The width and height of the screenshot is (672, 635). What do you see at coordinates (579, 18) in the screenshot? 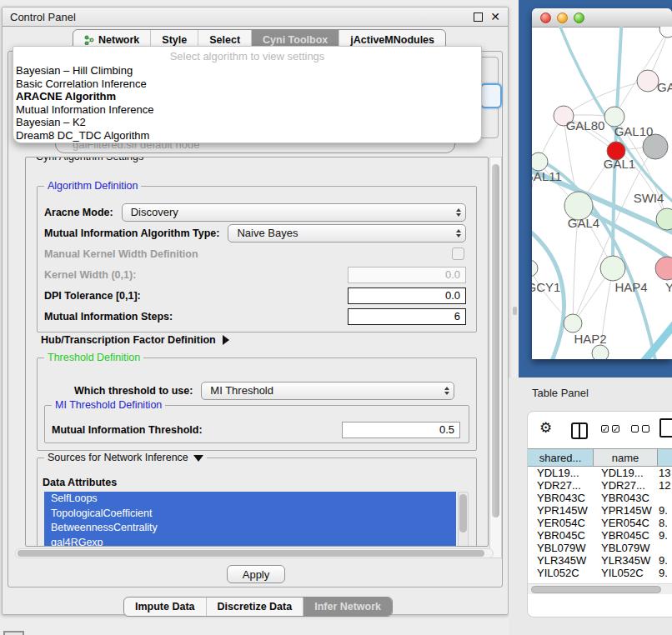
I see `zoom-traffic-light` at bounding box center [579, 18].